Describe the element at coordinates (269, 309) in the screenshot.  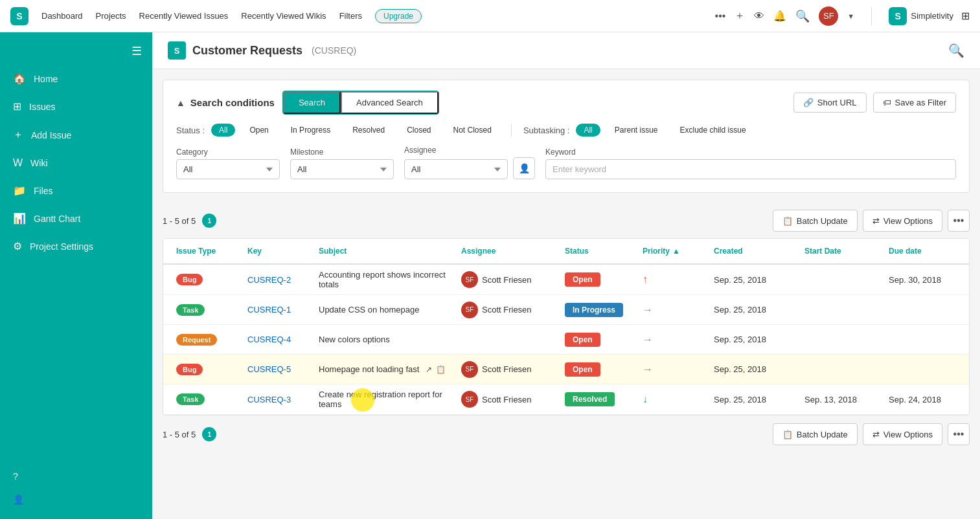
I see `issue-key-link-1: CUSREQ-1` at that location.